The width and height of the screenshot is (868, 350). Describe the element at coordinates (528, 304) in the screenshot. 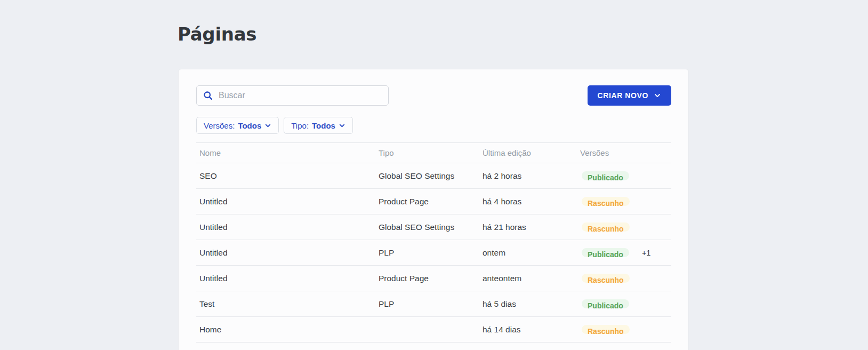

I see `cell-last-edited: há 5 dias` at that location.